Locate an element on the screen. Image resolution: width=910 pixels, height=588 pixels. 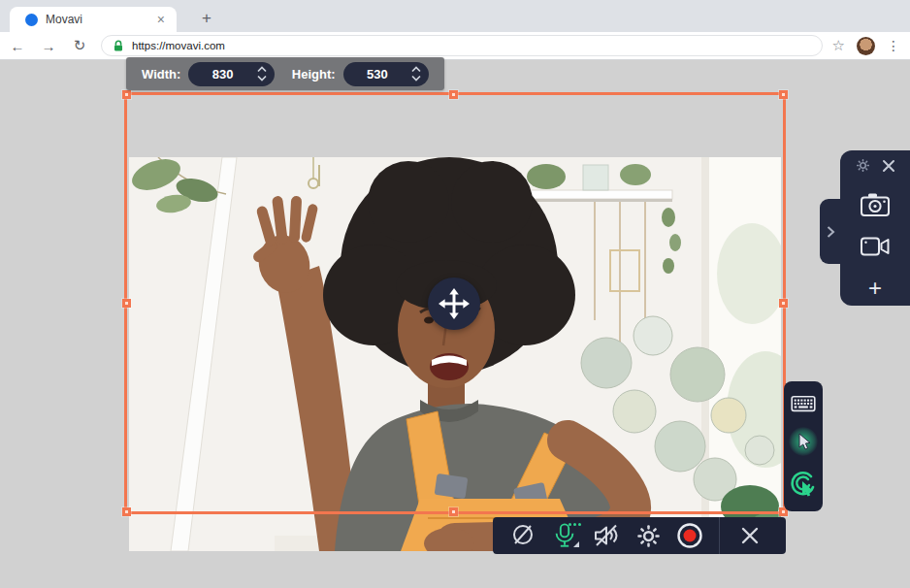
https-lock-icon is located at coordinates (118, 47).